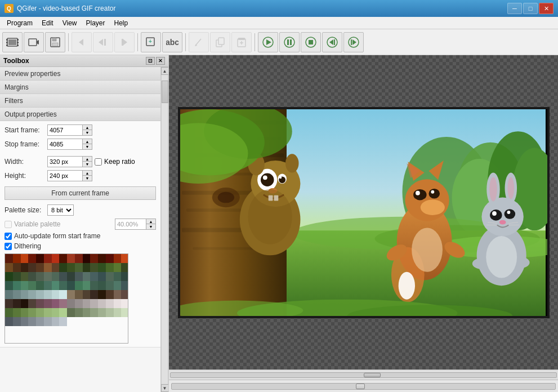 The width and height of the screenshot is (558, 392). I want to click on scroll-down-arrow: ▼, so click(165, 388).